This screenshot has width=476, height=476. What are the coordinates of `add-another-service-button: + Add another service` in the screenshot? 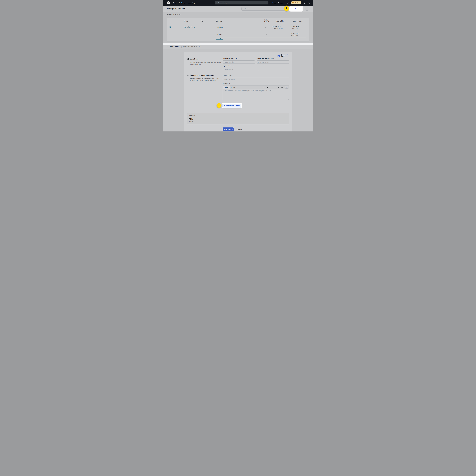 It's located at (232, 105).